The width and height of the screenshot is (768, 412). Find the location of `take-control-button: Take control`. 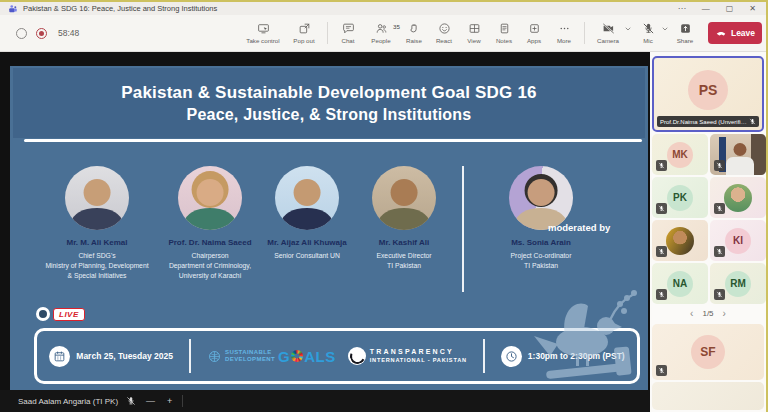

take-control-button: Take control is located at coordinates (263, 33).